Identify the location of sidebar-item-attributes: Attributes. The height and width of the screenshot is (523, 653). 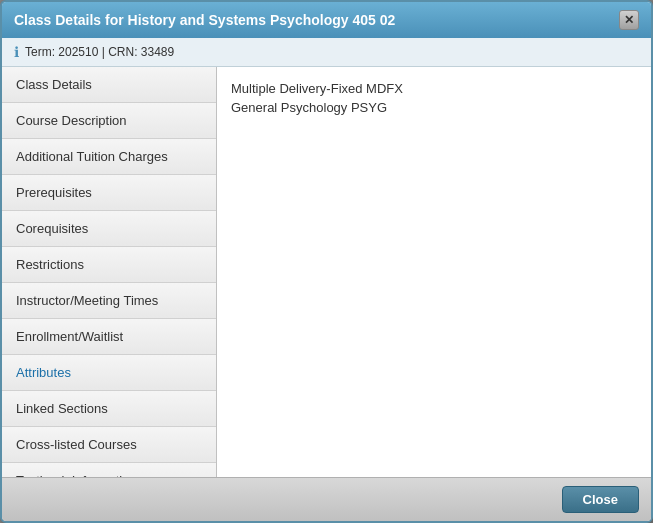
(109, 373).